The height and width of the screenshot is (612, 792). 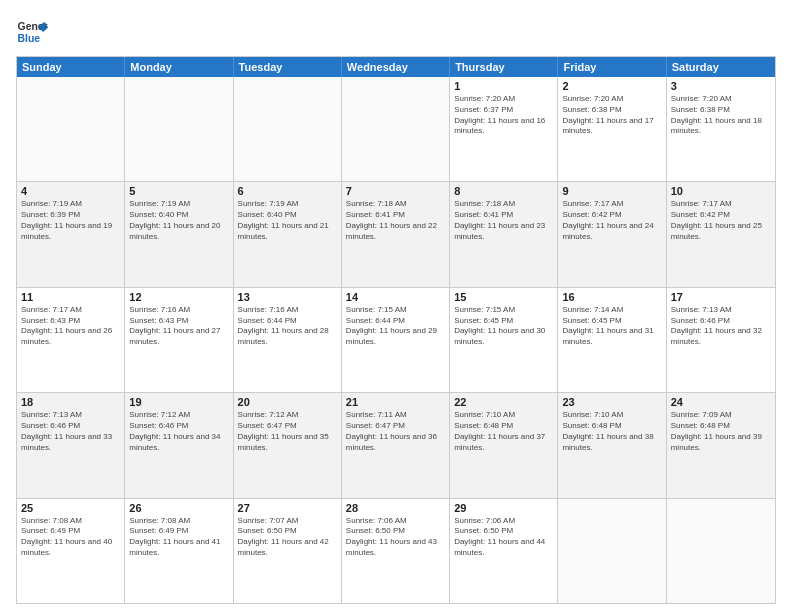 What do you see at coordinates (504, 67) in the screenshot?
I see `header-day-thursday: Thursday` at bounding box center [504, 67].